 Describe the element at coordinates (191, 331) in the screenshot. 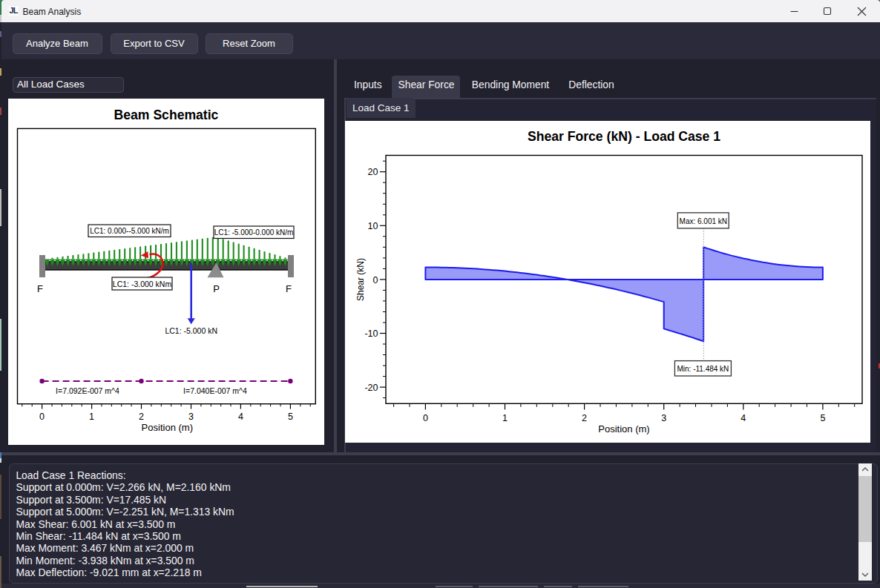

I see `svg-text: LC1: -5.000 kN` at that location.